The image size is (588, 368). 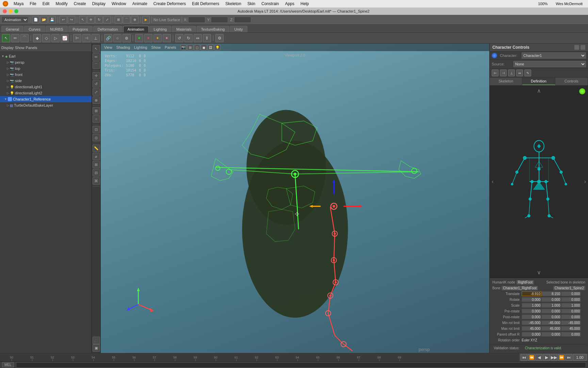 What do you see at coordinates (520, 73) in the screenshot?
I see `cc-mirror-btn: ⇔` at bounding box center [520, 73].